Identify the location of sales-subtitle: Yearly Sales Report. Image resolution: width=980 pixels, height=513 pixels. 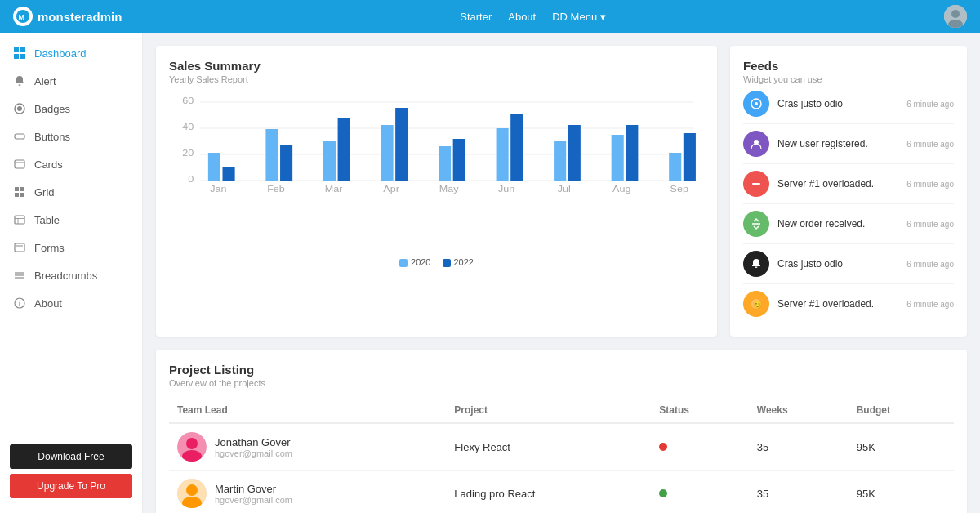
(436, 79).